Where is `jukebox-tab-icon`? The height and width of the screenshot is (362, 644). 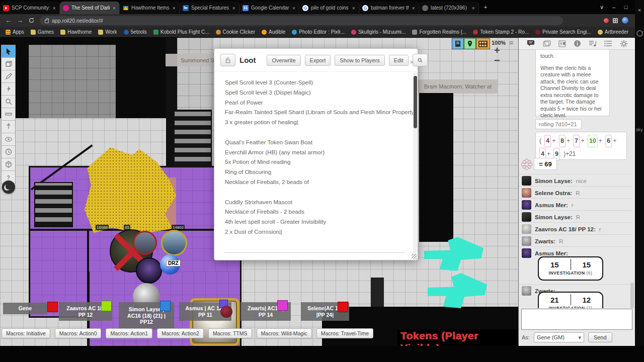 jukebox-tab-icon is located at coordinates (593, 44).